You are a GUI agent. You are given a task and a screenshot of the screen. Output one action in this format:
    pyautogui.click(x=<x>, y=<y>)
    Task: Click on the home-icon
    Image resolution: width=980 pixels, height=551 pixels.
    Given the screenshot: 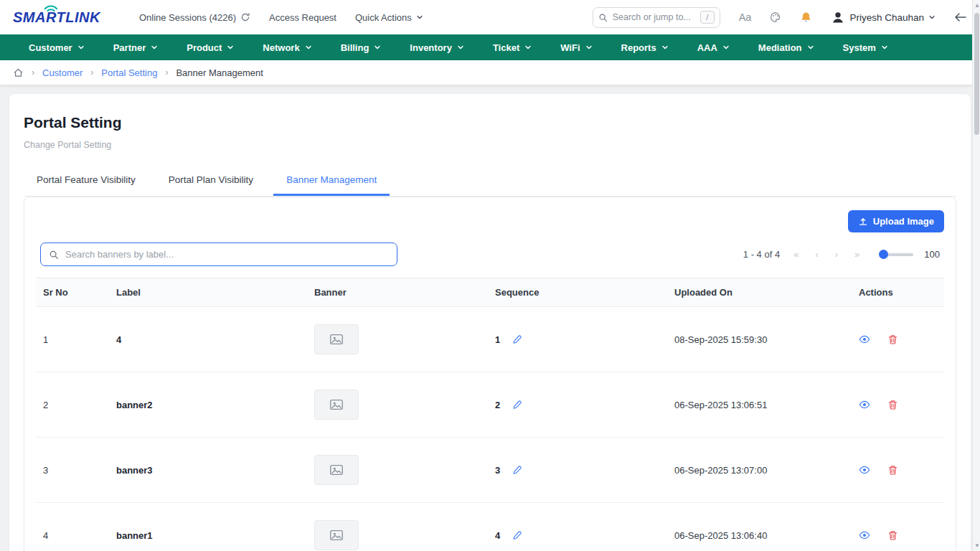 What is the action you would take?
    pyautogui.click(x=19, y=73)
    